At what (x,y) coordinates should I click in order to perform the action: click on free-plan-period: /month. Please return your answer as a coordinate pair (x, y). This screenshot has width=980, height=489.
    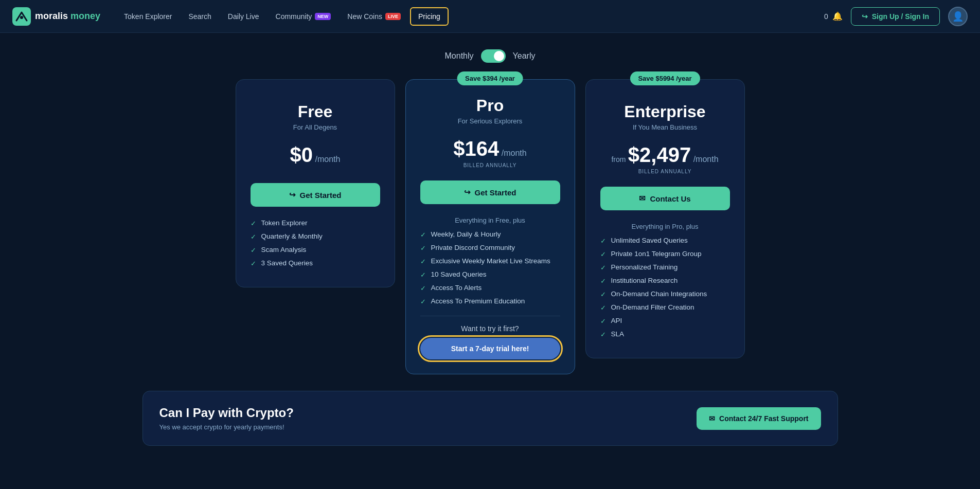
    Looking at the image, I should click on (328, 159).